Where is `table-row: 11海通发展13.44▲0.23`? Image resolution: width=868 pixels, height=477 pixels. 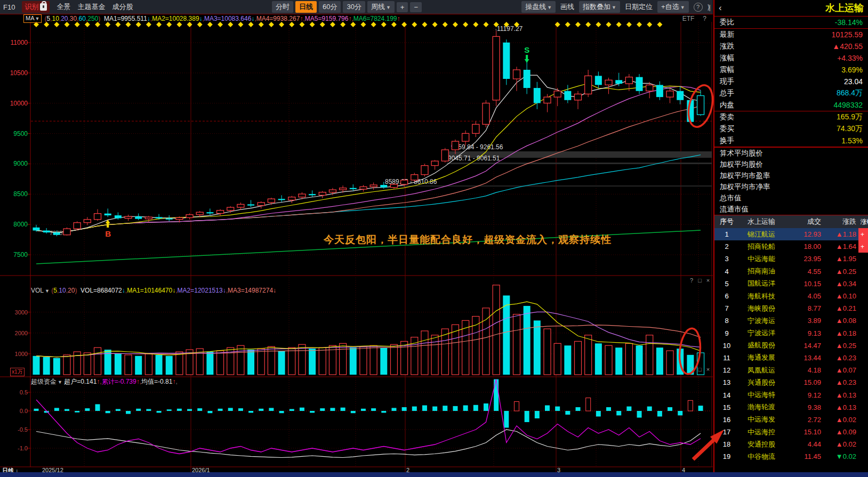 table-row: 11海通发展13.44▲0.23 is located at coordinates (791, 358).